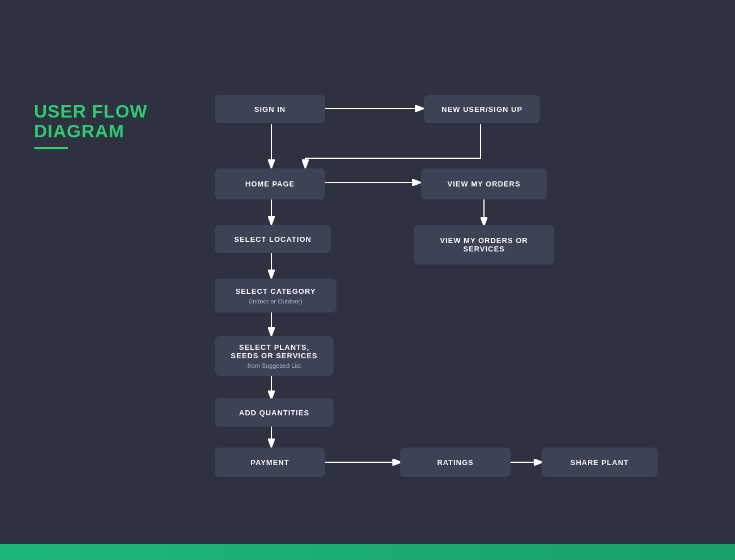 This screenshot has width=735, height=560. Describe the element at coordinates (270, 462) in the screenshot. I see `node-payment: PAYMENT` at that location.